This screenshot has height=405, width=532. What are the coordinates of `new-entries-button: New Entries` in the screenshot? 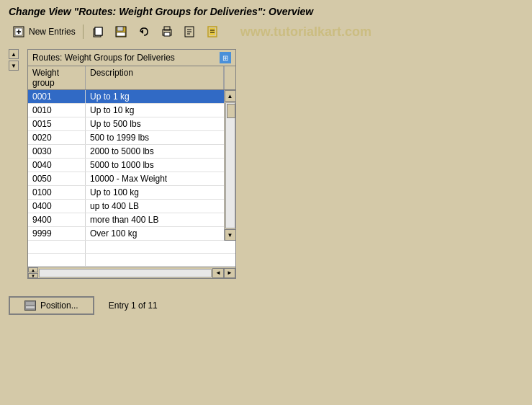 It's located at (43, 32).